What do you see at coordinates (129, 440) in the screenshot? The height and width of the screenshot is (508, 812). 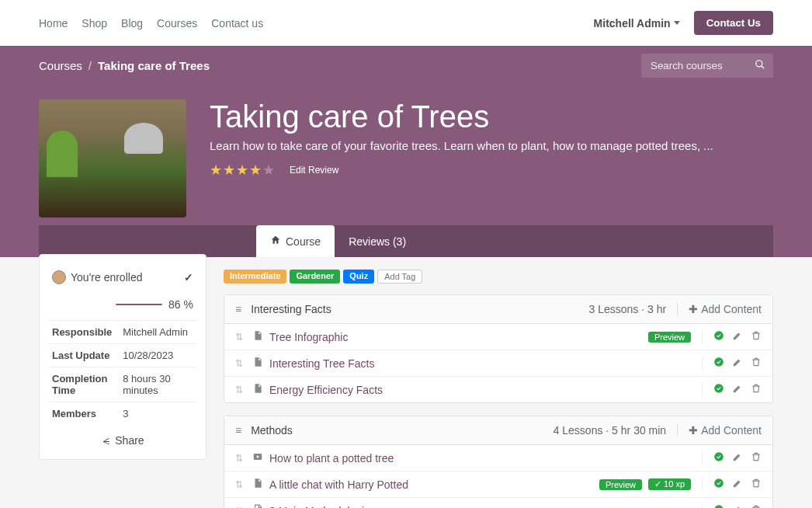 I see `share-label: Share` at bounding box center [129, 440].